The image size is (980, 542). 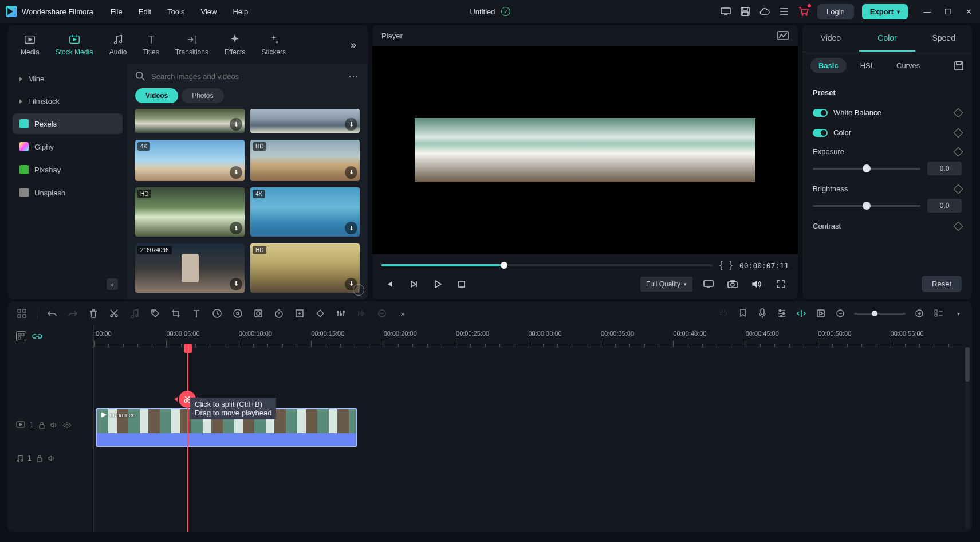 What do you see at coordinates (731, 265) in the screenshot?
I see `mark-out-icon: }` at bounding box center [731, 265].